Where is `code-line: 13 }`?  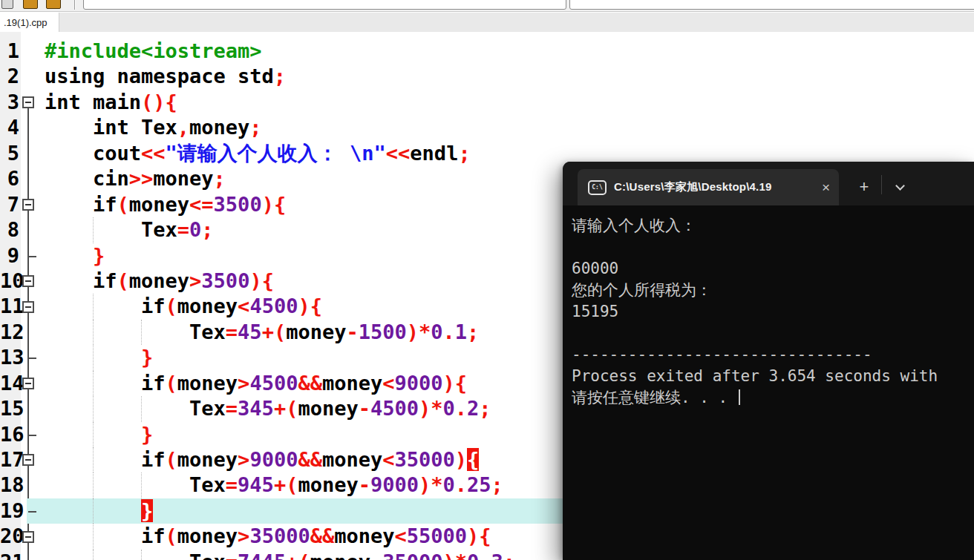
code-line: 13 } is located at coordinates (487, 358).